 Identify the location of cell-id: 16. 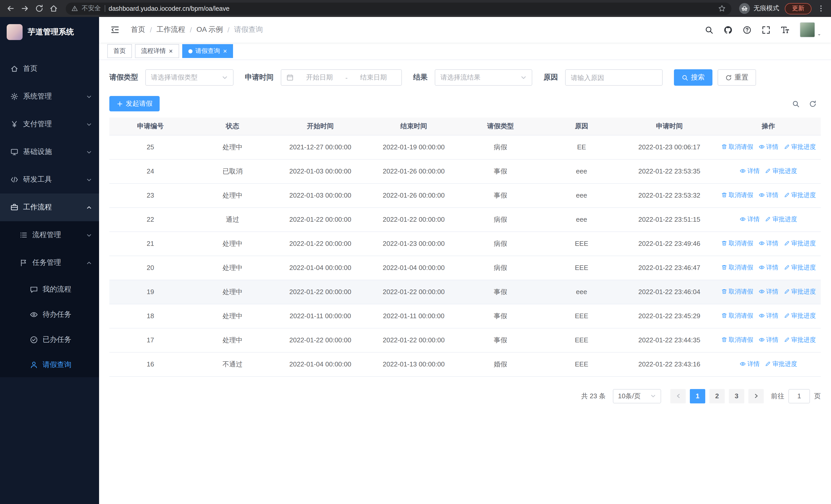
(150, 364).